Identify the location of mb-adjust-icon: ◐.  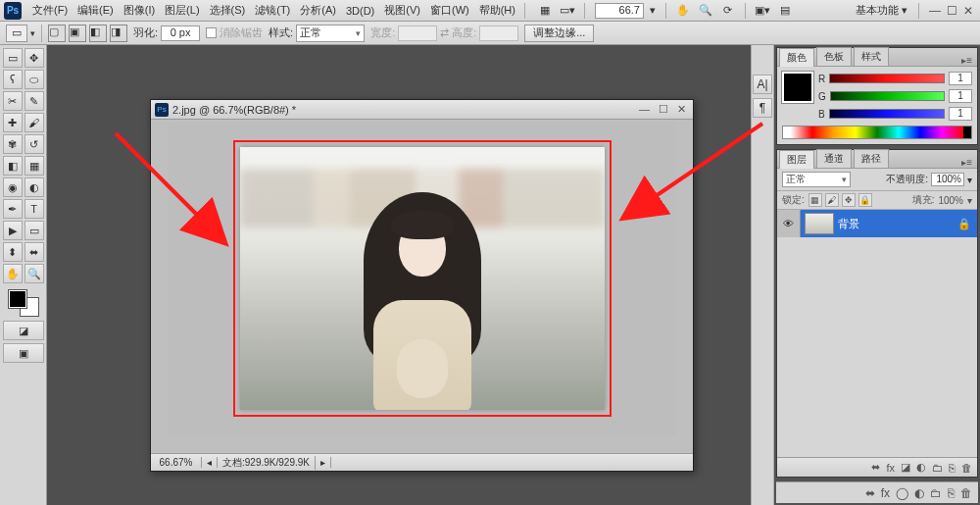
(919, 493).